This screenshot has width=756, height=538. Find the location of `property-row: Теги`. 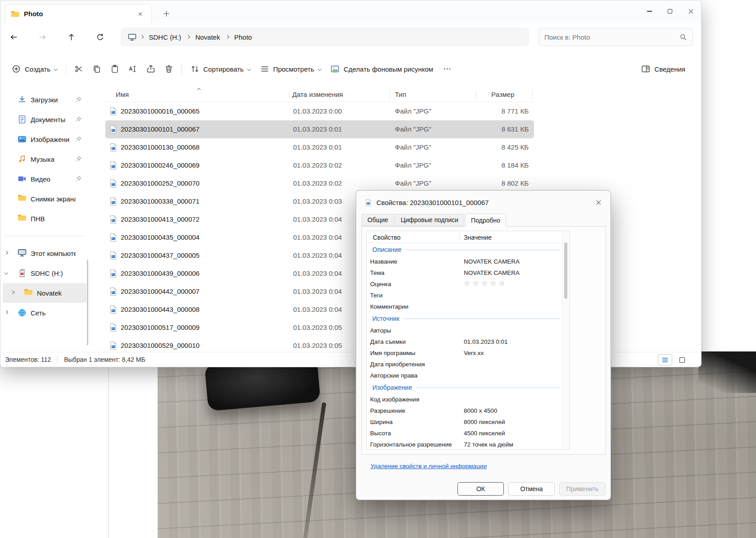

property-row: Теги is located at coordinates (464, 296).